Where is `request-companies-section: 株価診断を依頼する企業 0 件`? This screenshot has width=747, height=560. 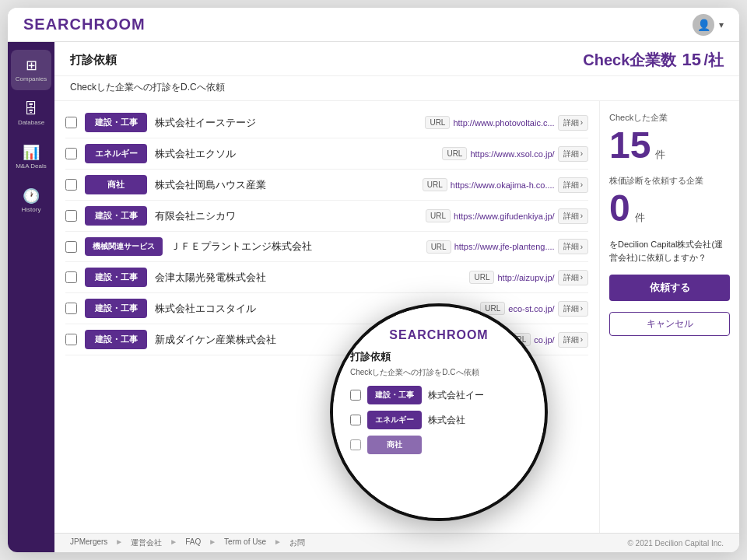
request-companies-section: 株価診断を依頼する企業 0 件 is located at coordinates (669, 201).